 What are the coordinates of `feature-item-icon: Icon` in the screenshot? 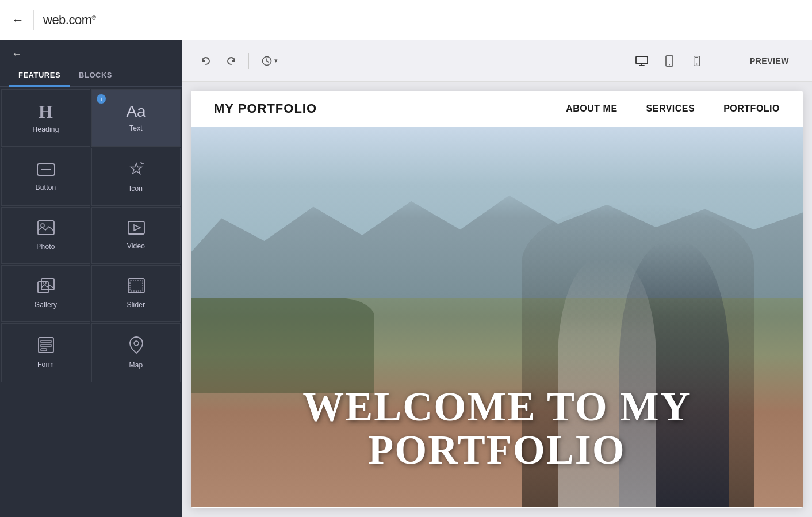 It's located at (136, 177).